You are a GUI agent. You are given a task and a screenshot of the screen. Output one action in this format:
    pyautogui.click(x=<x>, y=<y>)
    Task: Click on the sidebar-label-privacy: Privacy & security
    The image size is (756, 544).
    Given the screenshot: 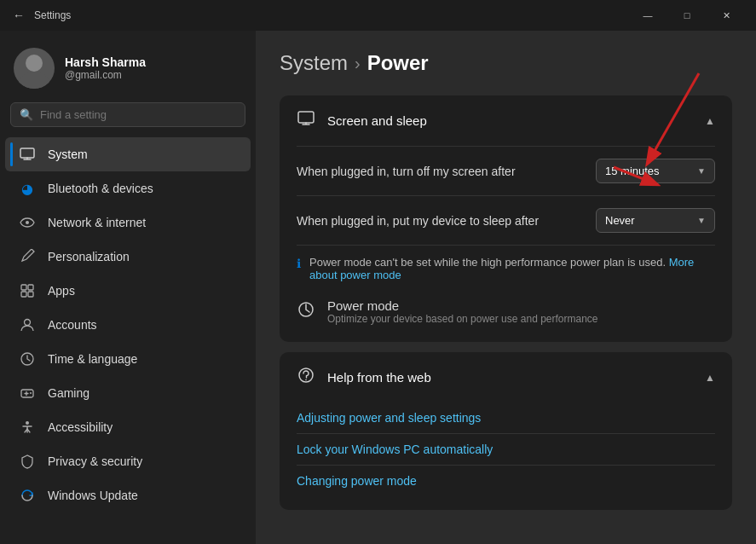 What is the action you would take?
    pyautogui.click(x=95, y=461)
    